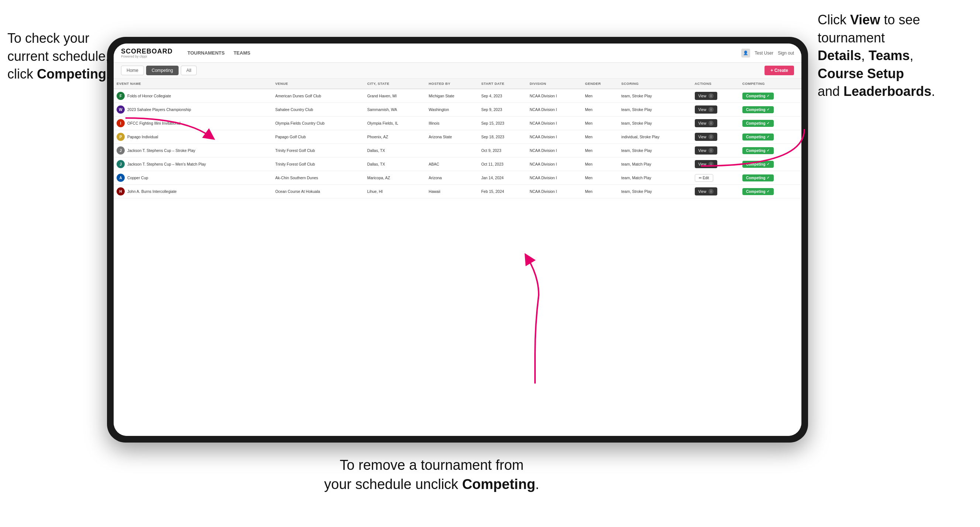  Describe the element at coordinates (458, 151) in the screenshot. I see `table-row: J Jackson T. Stephens Cup – Stroke Play …` at that location.